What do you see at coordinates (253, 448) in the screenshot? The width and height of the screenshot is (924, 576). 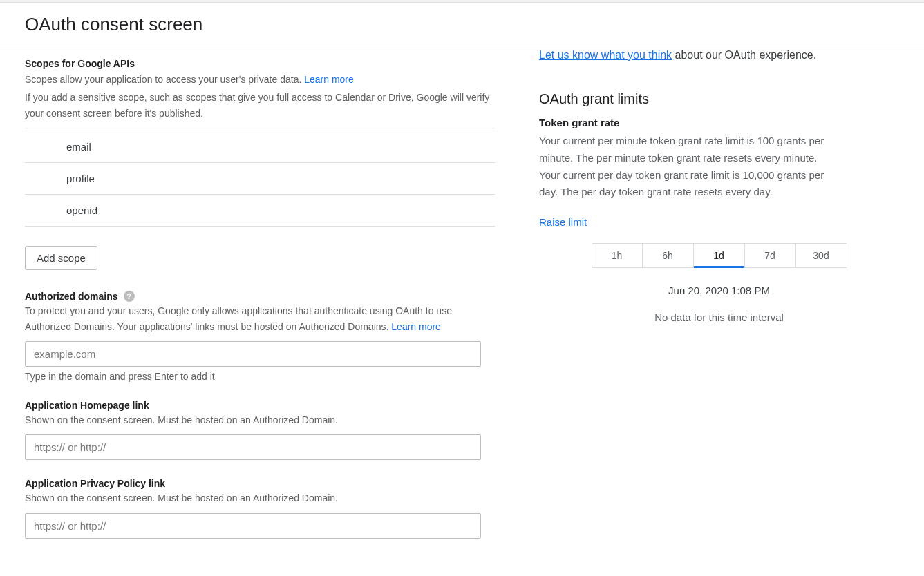 I see `homepage-input` at bounding box center [253, 448].